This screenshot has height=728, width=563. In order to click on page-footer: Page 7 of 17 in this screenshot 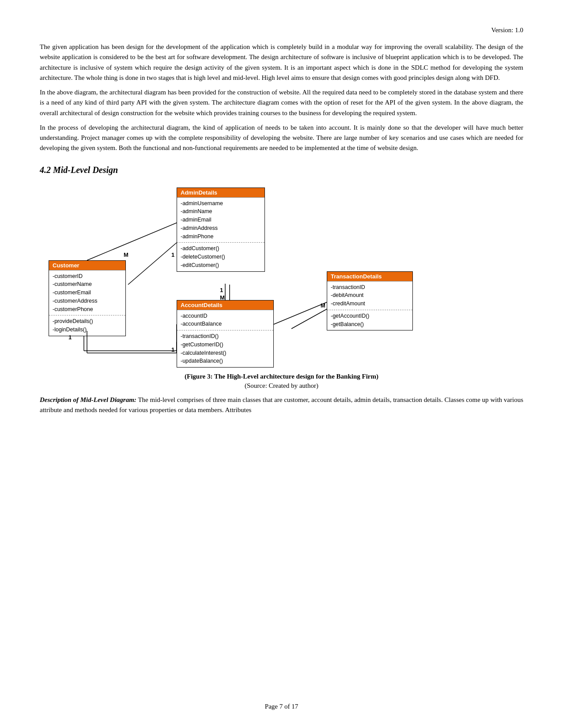, I will do `click(282, 707)`.